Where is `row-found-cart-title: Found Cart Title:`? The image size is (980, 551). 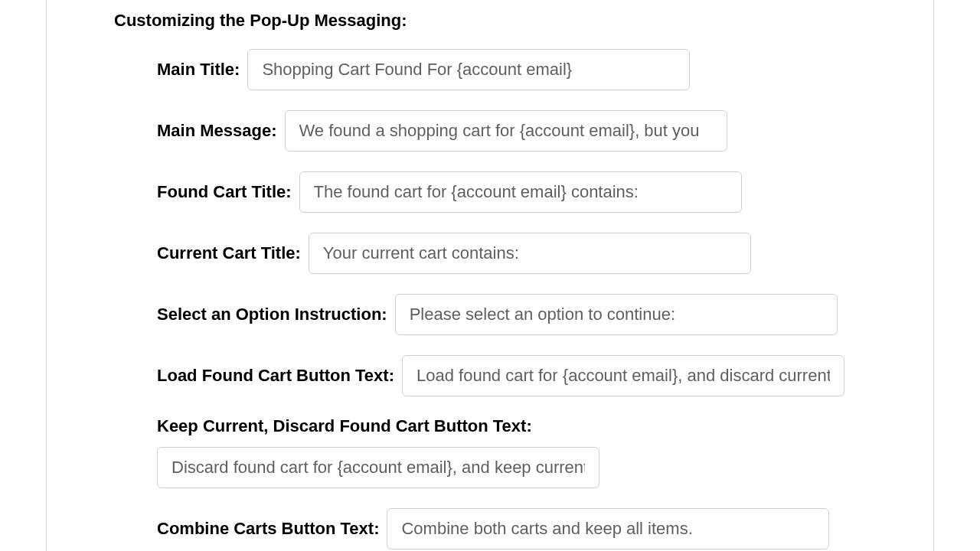
row-found-cart-title: Found Cart Title: is located at coordinates (531, 192).